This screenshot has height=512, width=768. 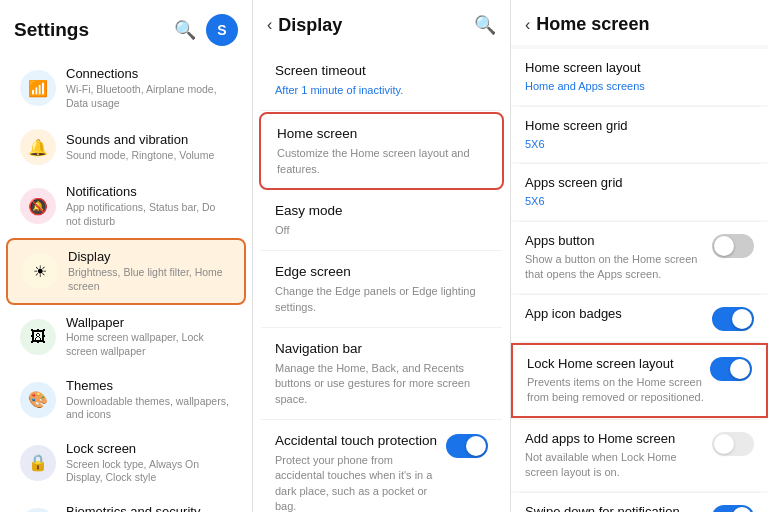 What do you see at coordinates (382, 212) in the screenshot?
I see `easy-mode-title: Easy mode` at bounding box center [382, 212].